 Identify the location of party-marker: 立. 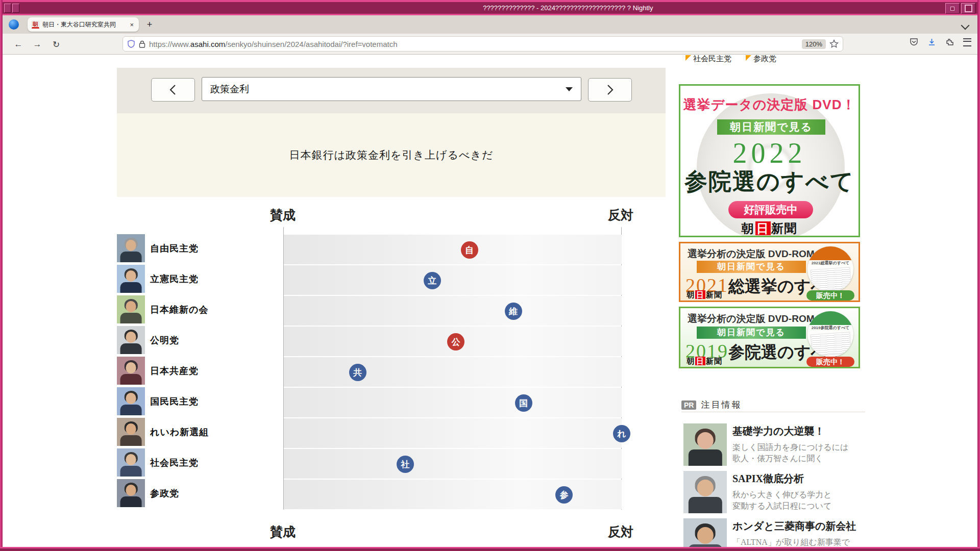
(432, 281).